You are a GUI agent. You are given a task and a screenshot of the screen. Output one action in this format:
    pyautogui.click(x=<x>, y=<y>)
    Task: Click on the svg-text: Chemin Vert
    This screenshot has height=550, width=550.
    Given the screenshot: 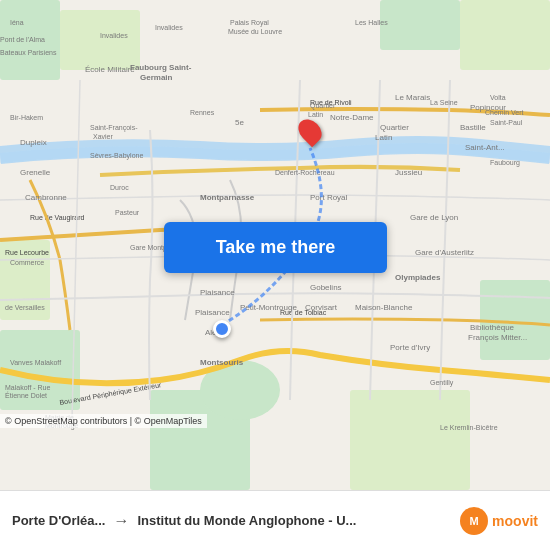 What is the action you would take?
    pyautogui.click(x=504, y=112)
    